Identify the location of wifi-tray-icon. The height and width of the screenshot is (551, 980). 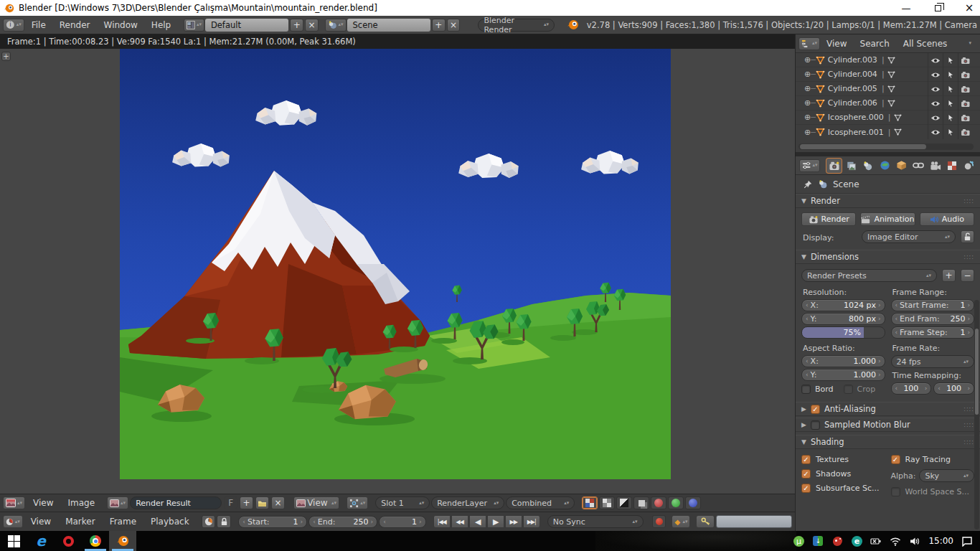
(895, 541).